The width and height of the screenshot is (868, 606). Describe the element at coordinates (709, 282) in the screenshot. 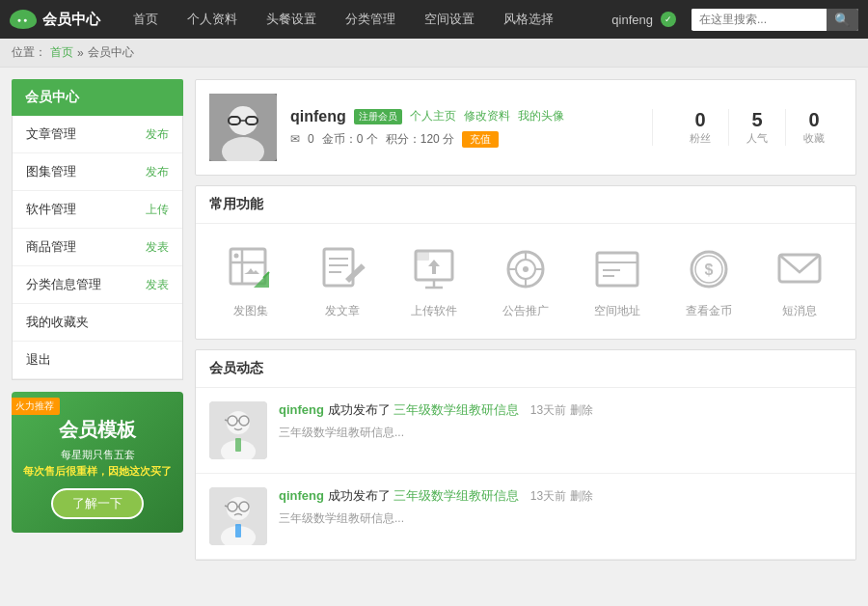

I see `func-coin: $ 查看金币` at that location.